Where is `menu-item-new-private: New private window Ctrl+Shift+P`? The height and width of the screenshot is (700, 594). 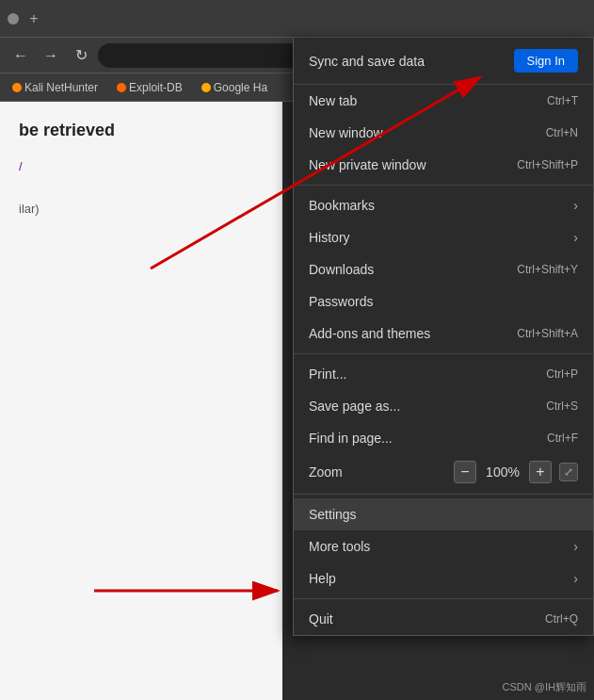
menu-item-new-private: New private window Ctrl+Shift+P is located at coordinates (443, 165).